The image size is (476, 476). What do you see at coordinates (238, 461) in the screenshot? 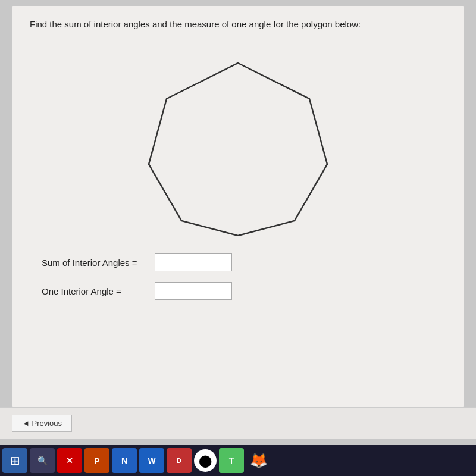
I see `taskbar: ⊞ 🔍 ✕ P N W D ⬤ T 🦊` at bounding box center [238, 461].